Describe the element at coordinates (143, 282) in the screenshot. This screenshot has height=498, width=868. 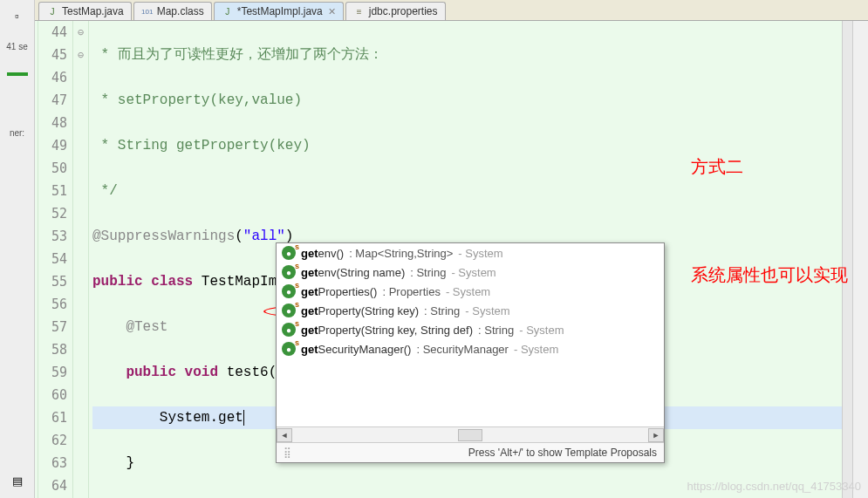
I see `code-token: public class` at that location.